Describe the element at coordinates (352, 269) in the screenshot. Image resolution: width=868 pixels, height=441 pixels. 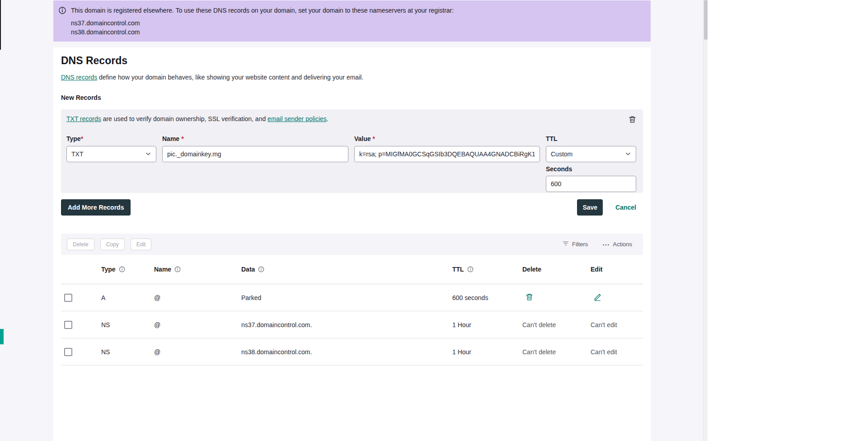
I see `table-header-row: Type Name Data TTL Delete Edit` at that location.